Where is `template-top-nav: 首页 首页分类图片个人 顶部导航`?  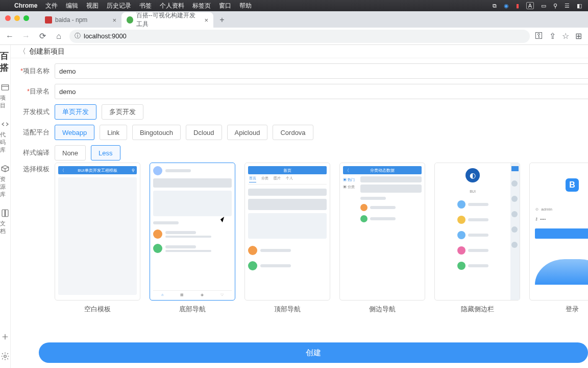
template-top-nav: 首页 首页分类图片个人 顶部导航 is located at coordinates (287, 238).